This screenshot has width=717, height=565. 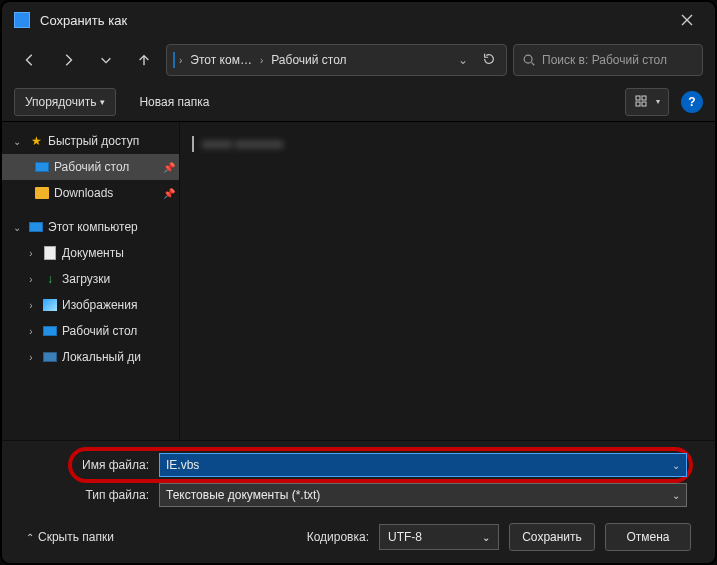 What do you see at coordinates (90, 305) in the screenshot?
I see `tree-item-pictures: › Изображения` at bounding box center [90, 305].